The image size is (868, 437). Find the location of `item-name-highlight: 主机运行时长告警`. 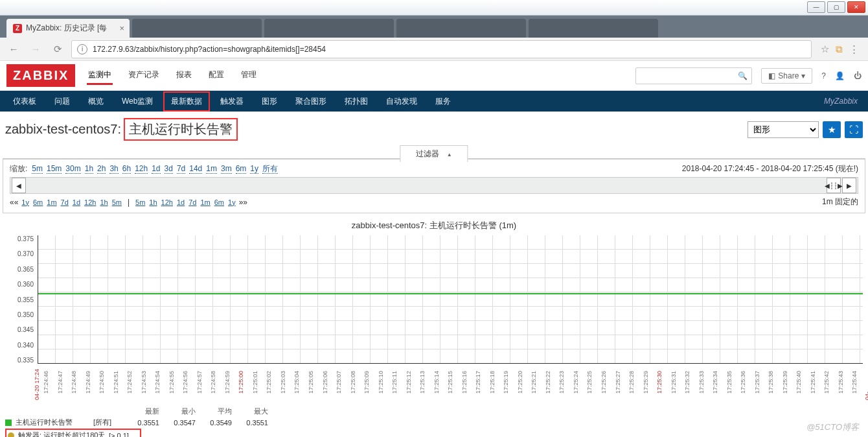

item-name-highlight: 主机运行时长告警 is located at coordinates (181, 130).